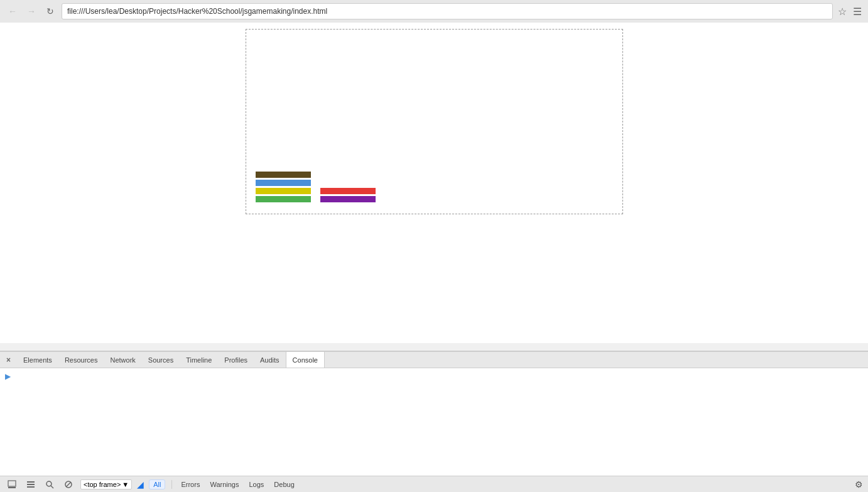 The height and width of the screenshot is (492, 868). Describe the element at coordinates (50, 11) in the screenshot. I see `reload-button: ↻` at that location.